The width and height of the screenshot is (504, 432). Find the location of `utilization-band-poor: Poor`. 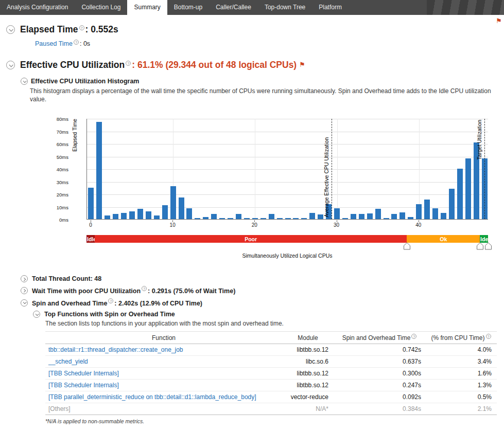

utilization-band-poor: Poor is located at coordinates (251, 239).